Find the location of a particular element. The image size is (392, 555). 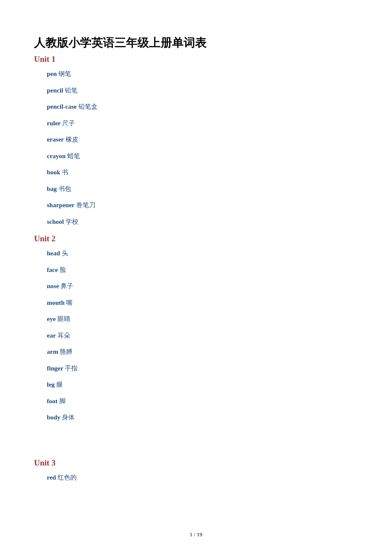

vocab-chinese: 胳膊 is located at coordinates (66, 352).